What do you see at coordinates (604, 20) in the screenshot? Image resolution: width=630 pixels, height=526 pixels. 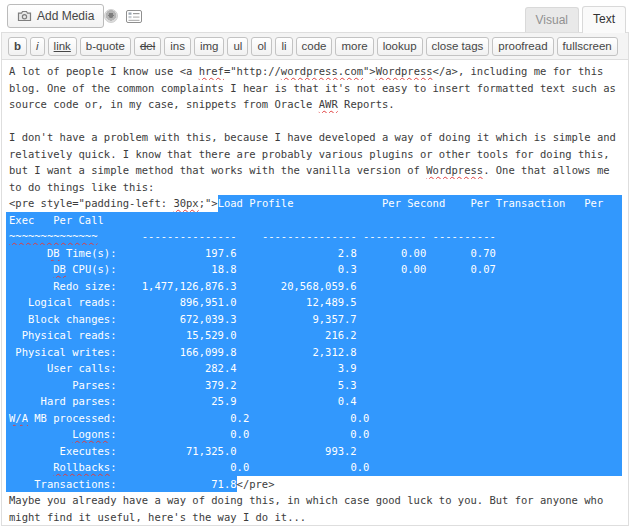 I see `tab-text: Text` at bounding box center [604, 20].